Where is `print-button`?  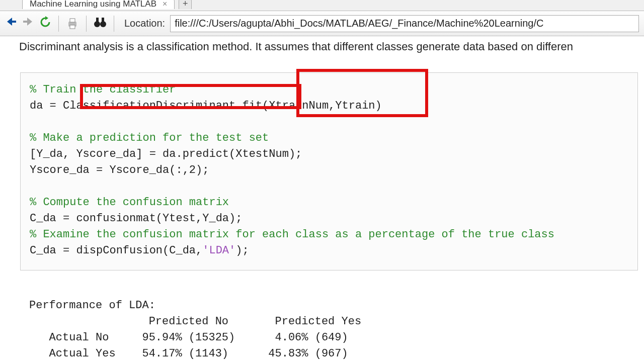
print-button is located at coordinates (72, 24).